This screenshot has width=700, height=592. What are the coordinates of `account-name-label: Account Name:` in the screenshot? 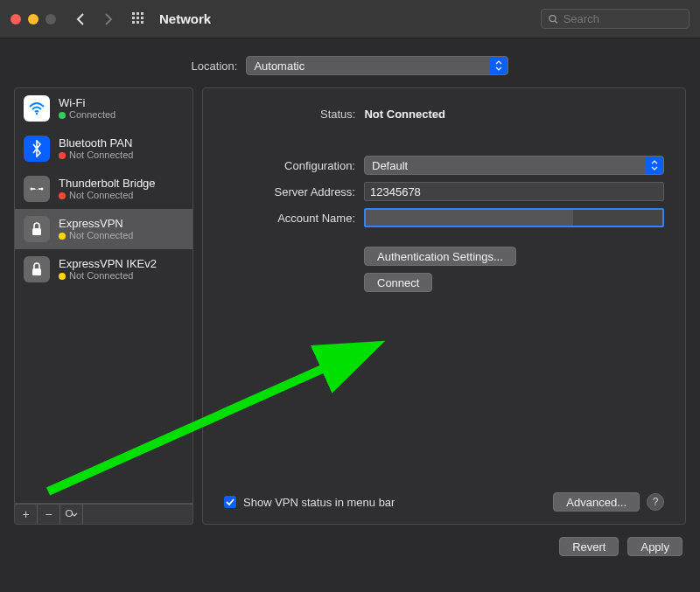 It's located at (290, 219).